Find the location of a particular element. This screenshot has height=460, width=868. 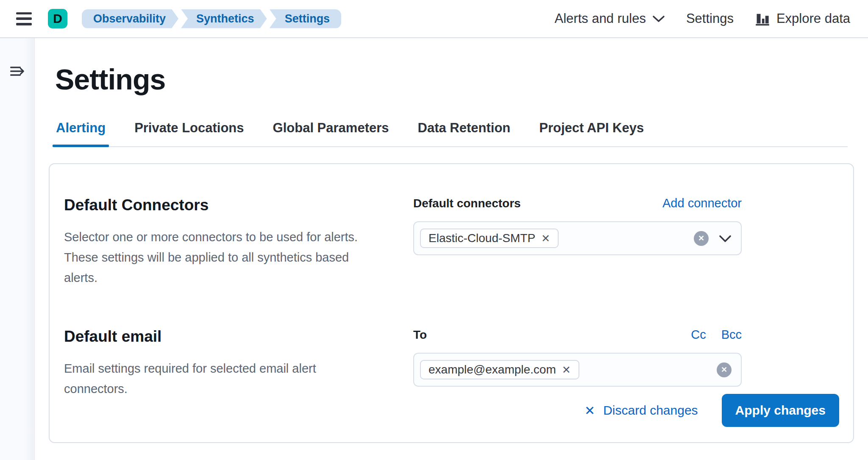

breadcrumb: Observability Synthetics Settings is located at coordinates (211, 19).